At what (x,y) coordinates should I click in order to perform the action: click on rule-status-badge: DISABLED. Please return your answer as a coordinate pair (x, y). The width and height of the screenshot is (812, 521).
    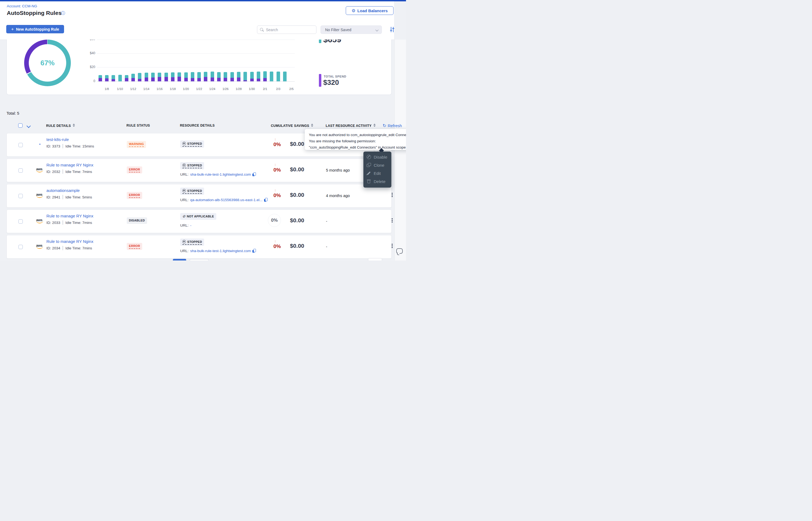
    Looking at the image, I should click on (137, 221).